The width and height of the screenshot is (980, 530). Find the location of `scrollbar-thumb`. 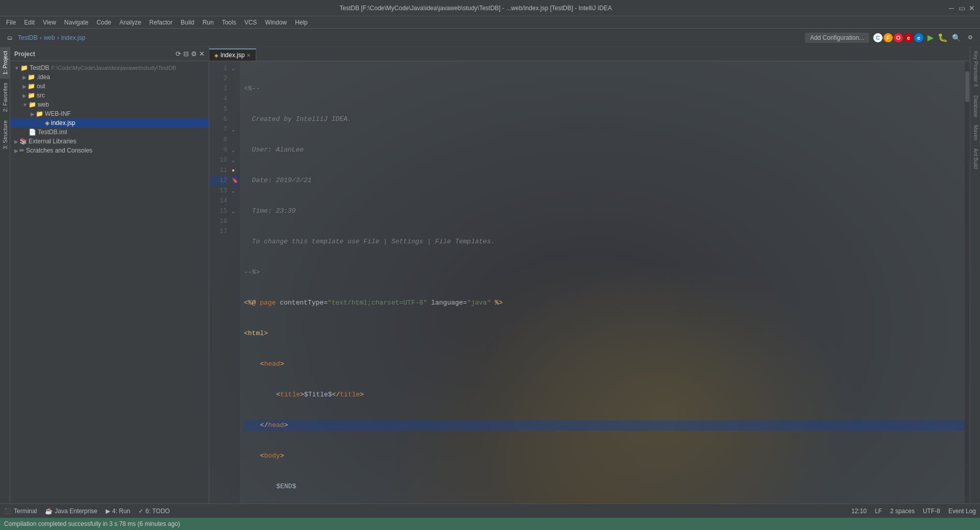

scrollbar-thumb is located at coordinates (967, 87).